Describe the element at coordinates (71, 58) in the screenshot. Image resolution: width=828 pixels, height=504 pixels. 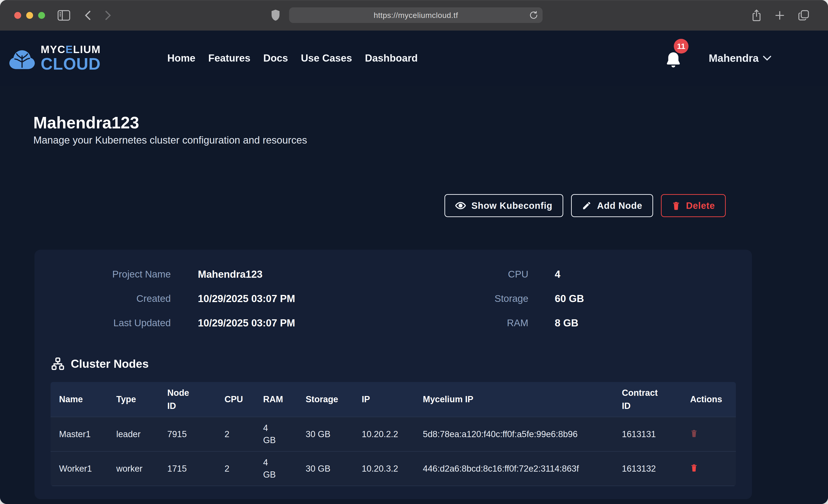
I see `logo-wordmark: MYCELIUM CLOUD` at that location.